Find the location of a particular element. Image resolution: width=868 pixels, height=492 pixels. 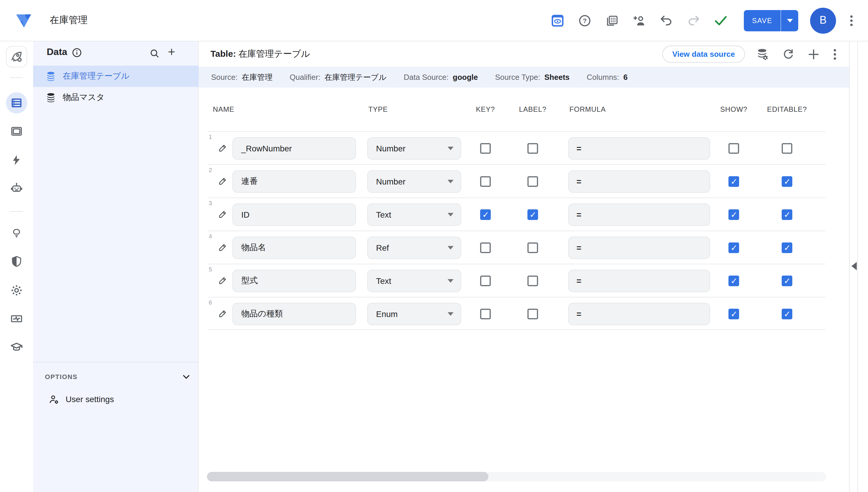

table-header: Table: 在庫管理テーブル View data source is located at coordinates (524, 54).